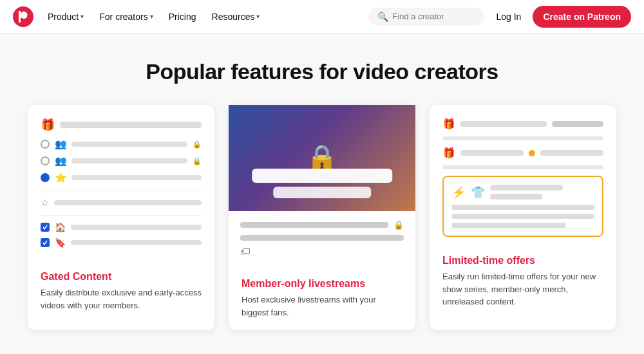  Describe the element at coordinates (66, 17) in the screenshot. I see `nav-product: Product ▾` at that location.